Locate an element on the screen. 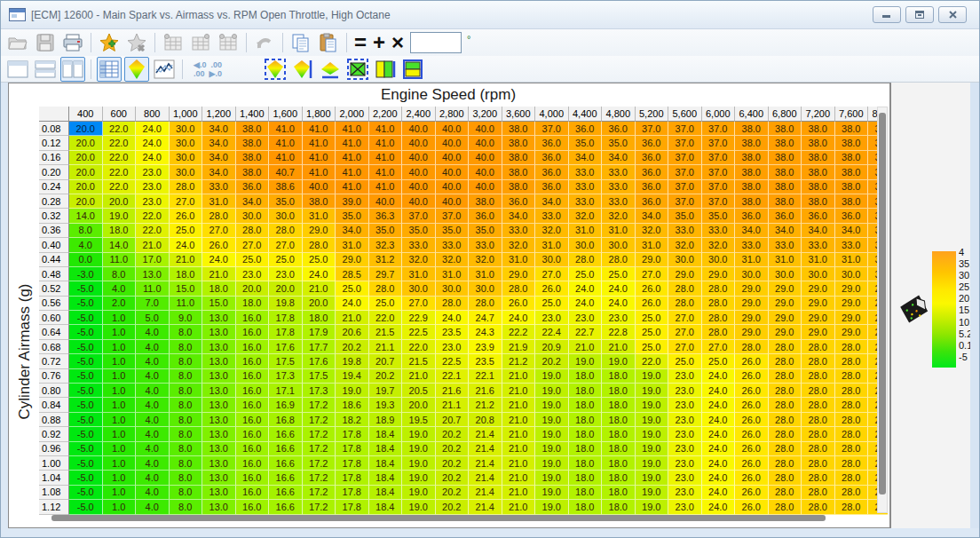 This screenshot has height=538, width=980. table-cell: 22.8 is located at coordinates (619, 332).